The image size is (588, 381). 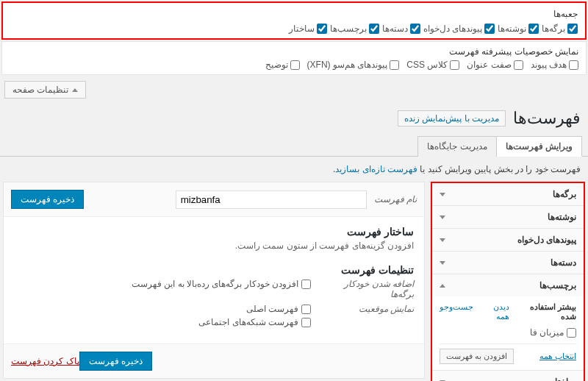 What do you see at coordinates (214, 317) in the screenshot?
I see `display-location-row: نمایش موقعیت فهرست اصلی فهرست شبکه‌های ا…` at bounding box center [214, 317].